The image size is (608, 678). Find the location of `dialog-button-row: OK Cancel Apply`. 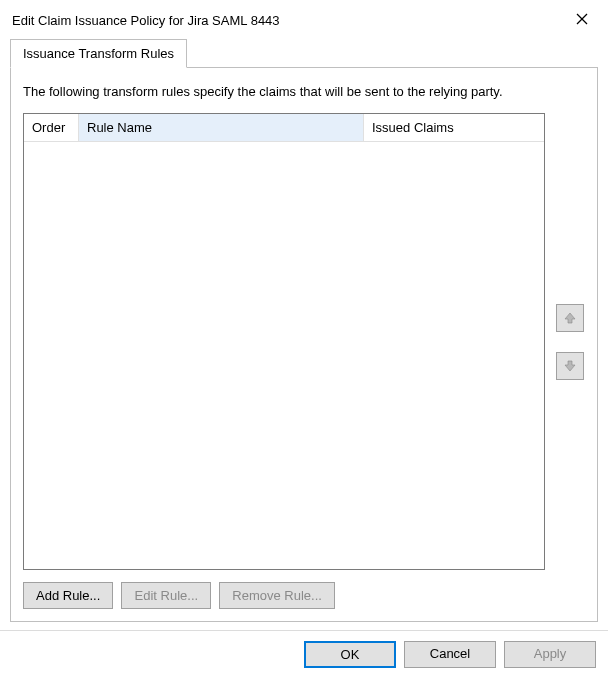

dialog-button-row: OK Cancel Apply is located at coordinates (304, 654).